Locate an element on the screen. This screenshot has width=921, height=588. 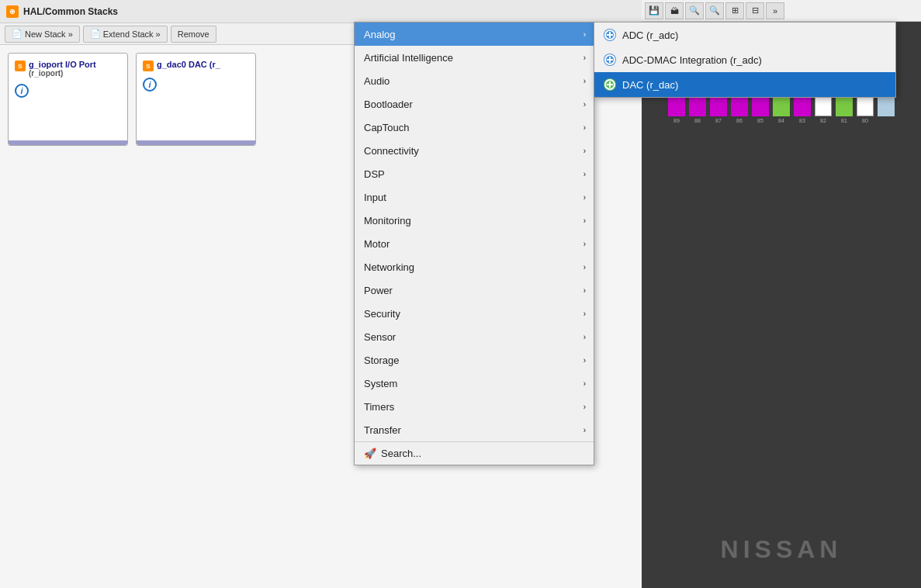
menu-item-sensor: Sensor › is located at coordinates (474, 337).